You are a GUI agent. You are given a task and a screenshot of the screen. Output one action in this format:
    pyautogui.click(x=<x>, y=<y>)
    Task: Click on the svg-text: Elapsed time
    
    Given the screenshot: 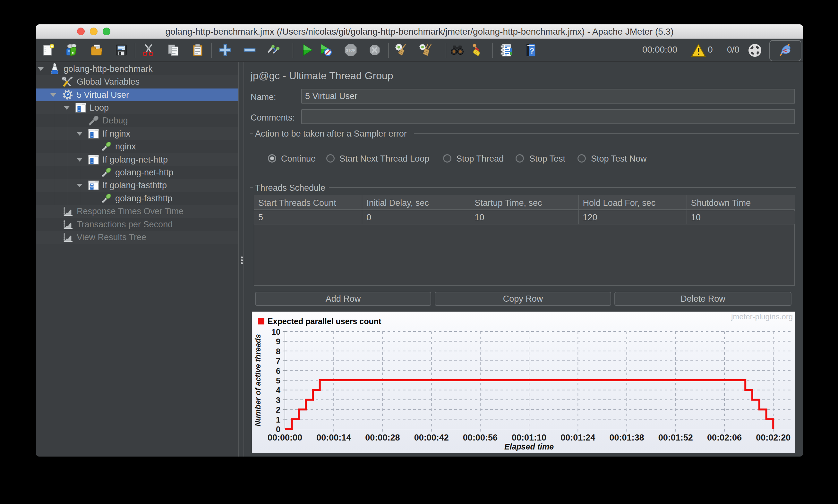 What is the action you would take?
    pyautogui.click(x=529, y=447)
    